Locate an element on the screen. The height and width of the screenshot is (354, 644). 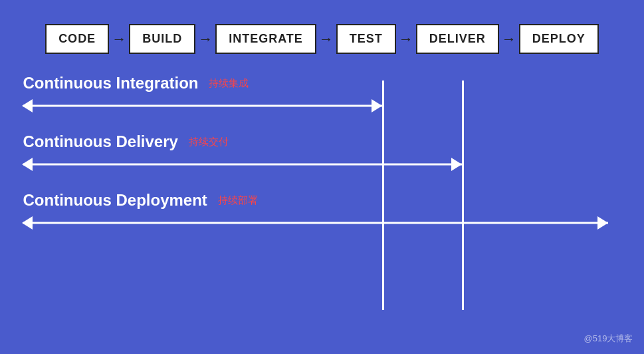
pipeline-step-integrate: INTEGRATE is located at coordinates (266, 39).